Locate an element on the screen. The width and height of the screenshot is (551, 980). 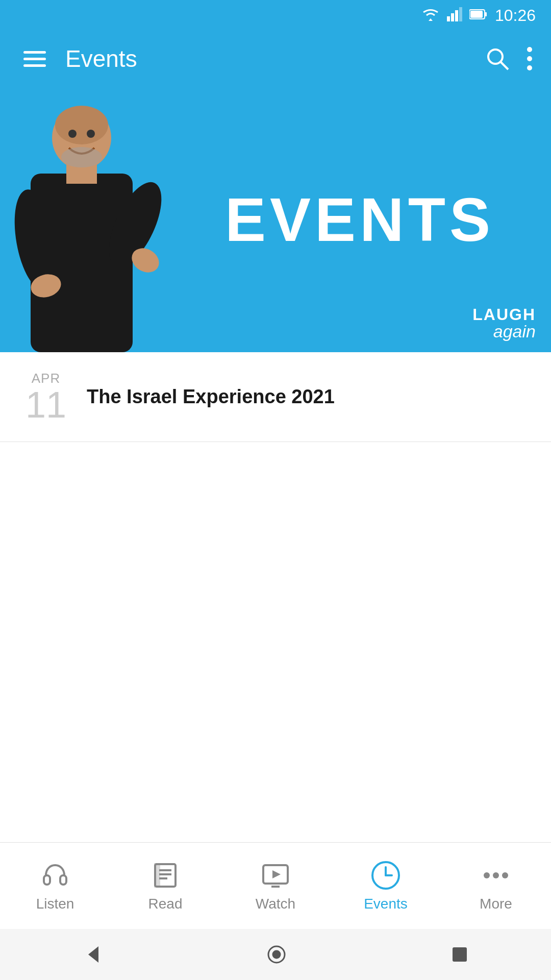
headphones-icon is located at coordinates (55, 875).